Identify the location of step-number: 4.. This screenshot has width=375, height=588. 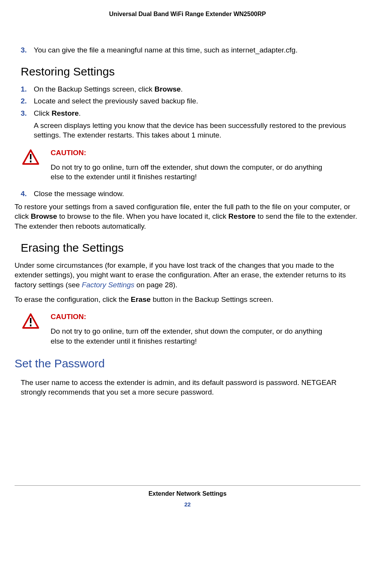
(24, 194).